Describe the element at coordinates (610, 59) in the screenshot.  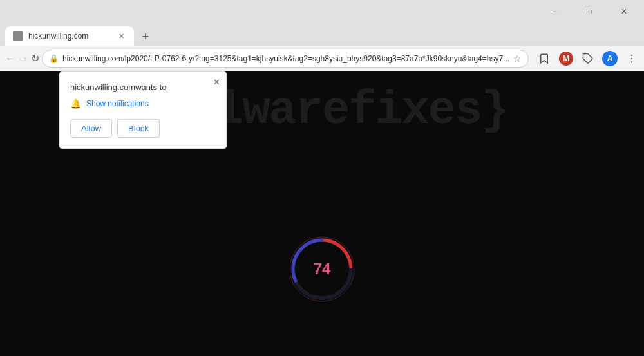
I see `profile-button: A` at that location.